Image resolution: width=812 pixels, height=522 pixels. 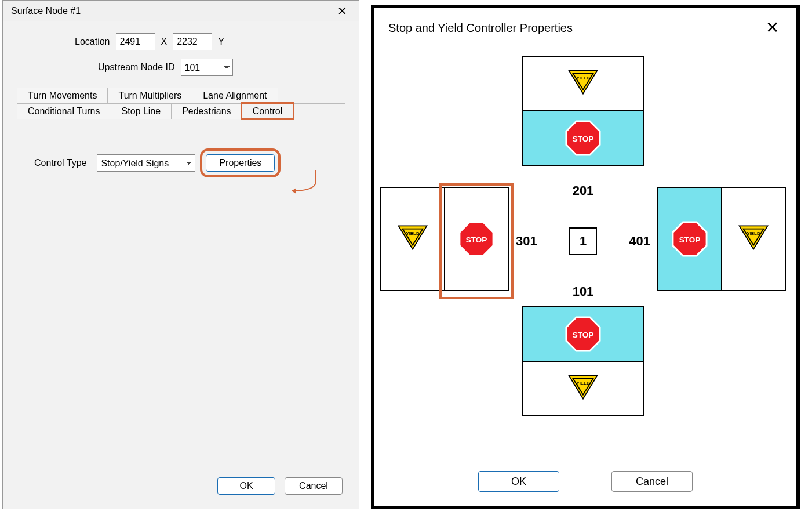 What do you see at coordinates (583, 388) in the screenshot?
I see `south-yield-cell` at bounding box center [583, 388].